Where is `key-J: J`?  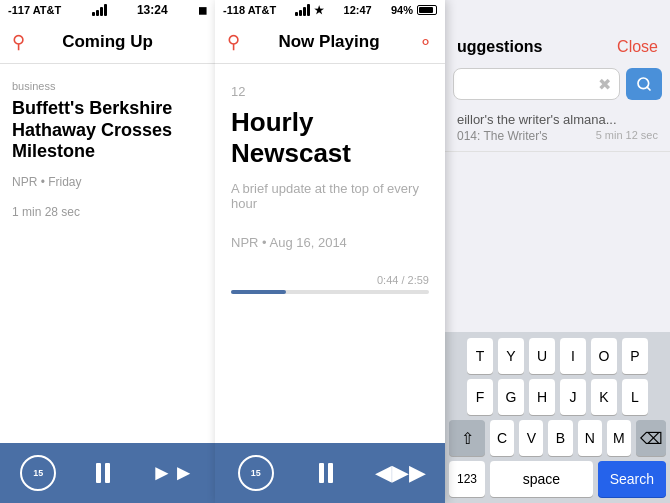 key-J: J is located at coordinates (573, 397).